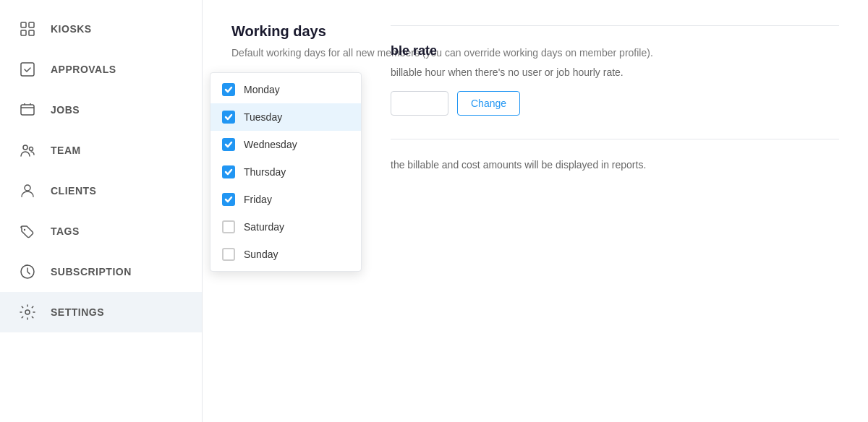 The height and width of the screenshot is (422, 868). What do you see at coordinates (420, 103) in the screenshot?
I see `billable-rate-input` at bounding box center [420, 103].